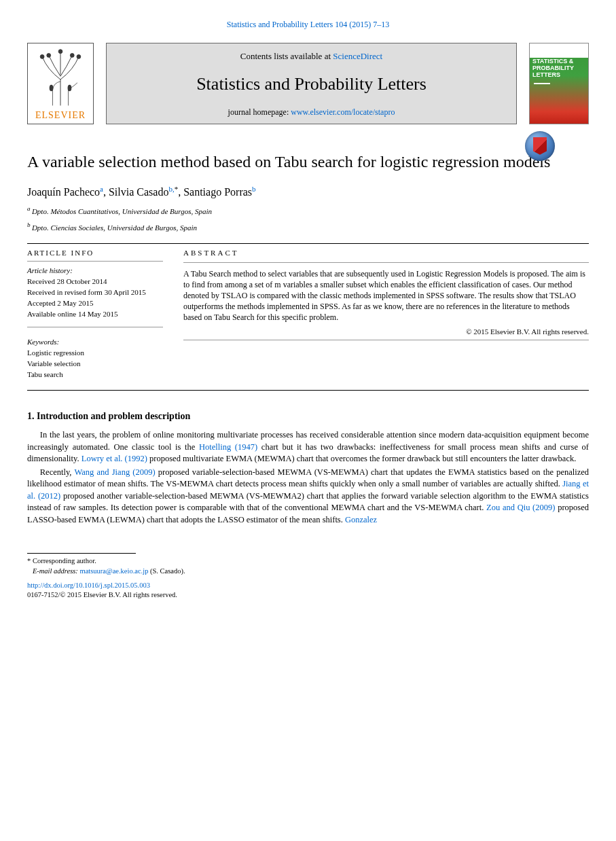  I want to click on corresponding-star: *, so click(177, 189).